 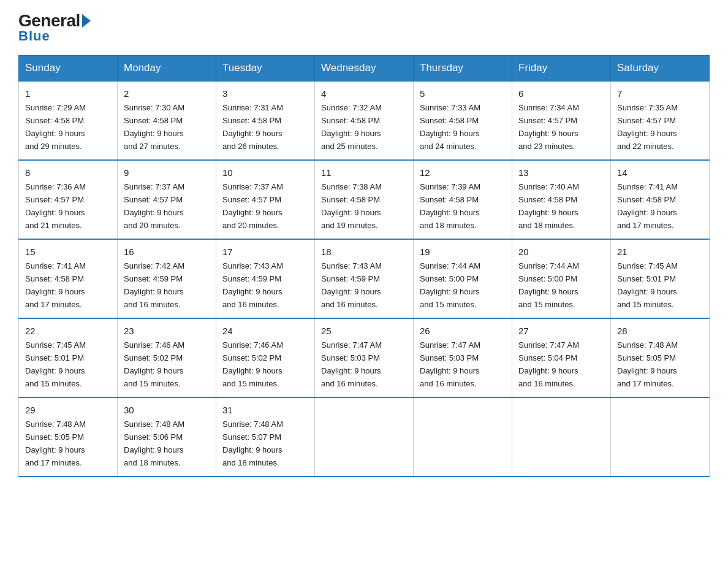 I want to click on day-number: 5, so click(x=463, y=93).